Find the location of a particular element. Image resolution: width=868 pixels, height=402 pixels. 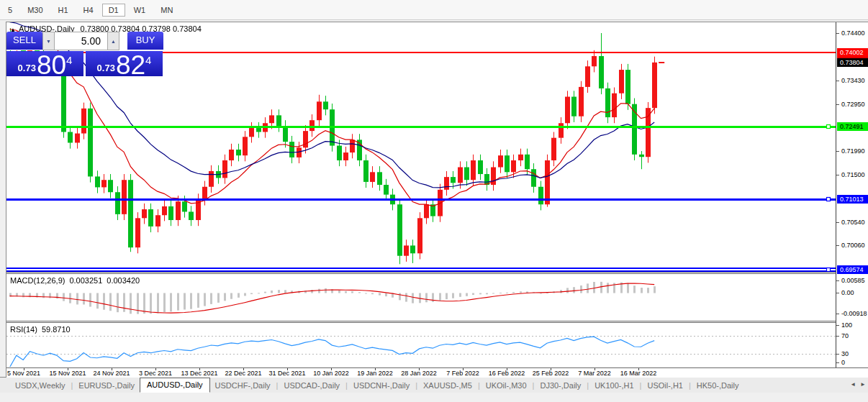

timeframe-button-mn: MN is located at coordinates (167, 10).